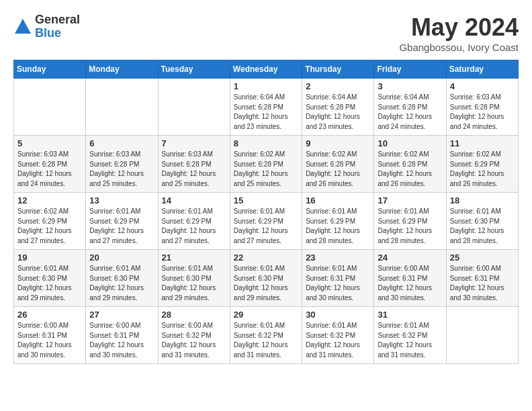 The height and width of the screenshot is (411, 532). What do you see at coordinates (194, 258) in the screenshot?
I see `day-number: 21` at bounding box center [194, 258].